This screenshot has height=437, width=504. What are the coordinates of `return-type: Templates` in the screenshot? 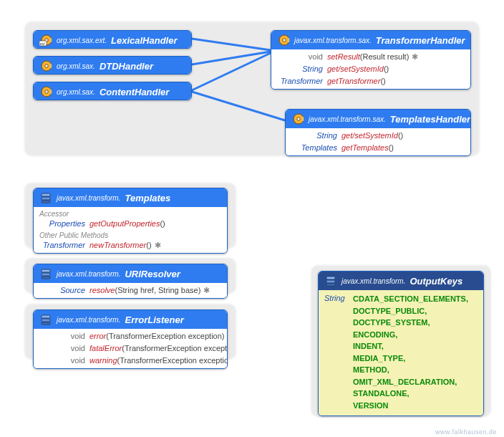 It's located at (316, 148).